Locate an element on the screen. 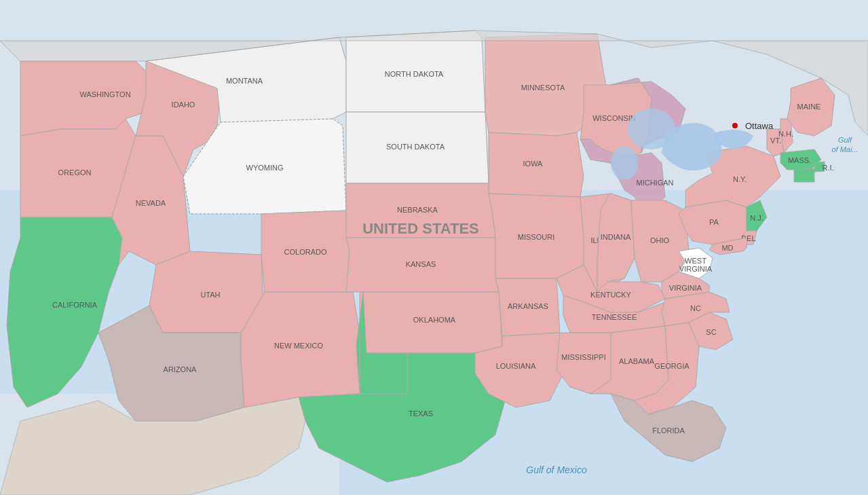 This screenshot has height=495, width=868. ottawa-label: Ottawa is located at coordinates (759, 126).